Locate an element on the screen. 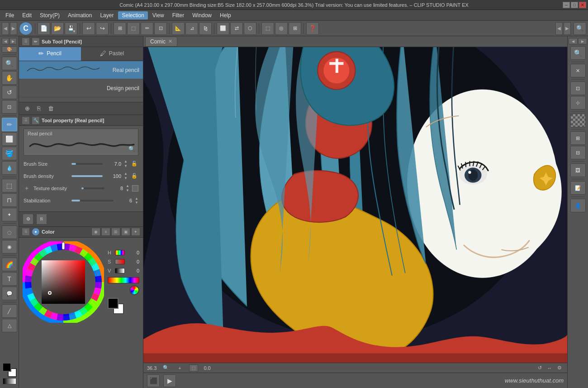 The width and height of the screenshot is (588, 388). settings-icon-btn: ⚙ is located at coordinates (28, 219).